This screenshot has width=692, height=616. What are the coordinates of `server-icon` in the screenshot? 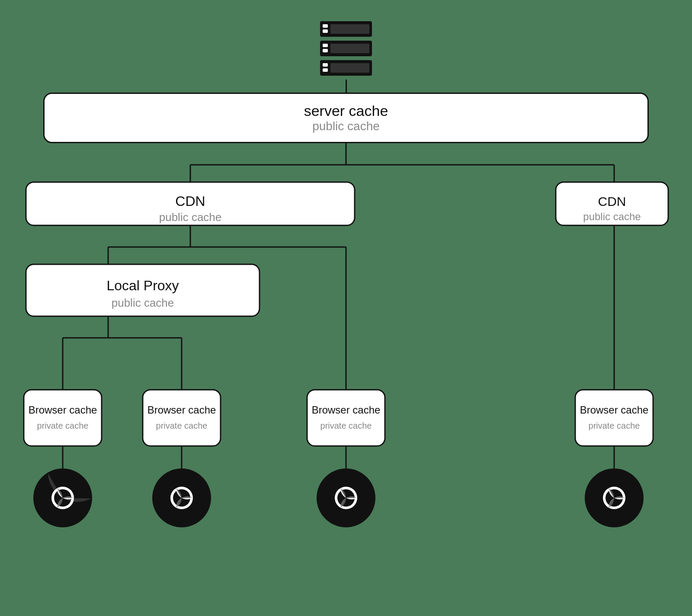 It's located at (346, 49).